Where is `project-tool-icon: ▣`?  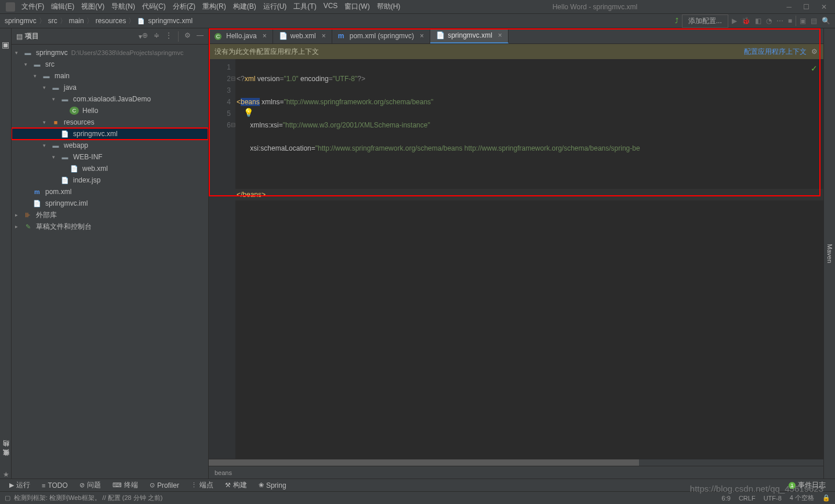
project-tool-icon: ▣ is located at coordinates (6, 45).